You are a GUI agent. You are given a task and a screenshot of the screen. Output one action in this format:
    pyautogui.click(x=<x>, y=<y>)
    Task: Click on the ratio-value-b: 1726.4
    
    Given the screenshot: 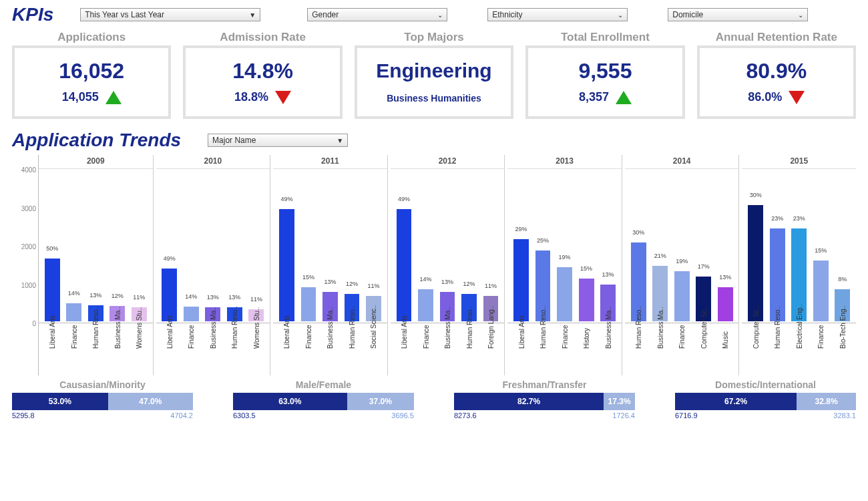 What is the action you would take?
    pyautogui.click(x=624, y=415)
    